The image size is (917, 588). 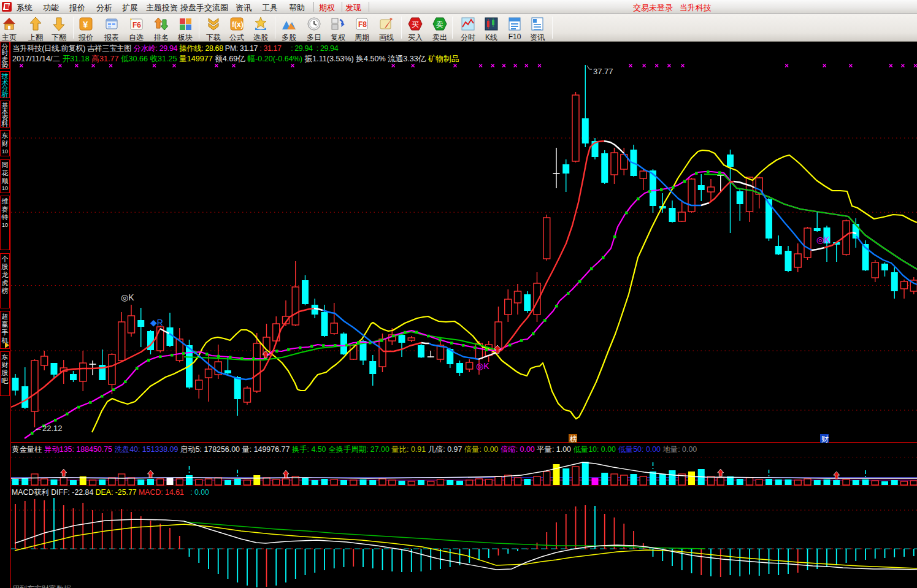 What do you see at coordinates (604, 71) in the screenshot?
I see `svg-text: 37.77` at bounding box center [604, 71].